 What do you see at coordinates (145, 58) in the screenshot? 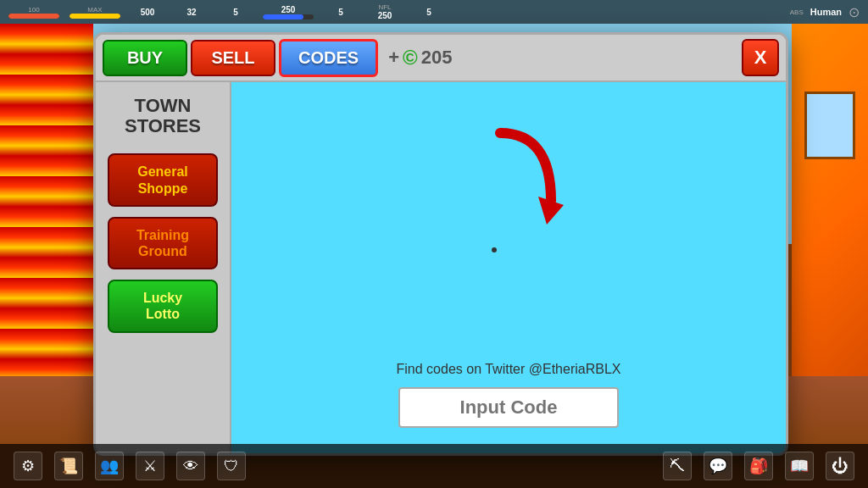
I see `buy-tab-button: BUY` at bounding box center [145, 58].